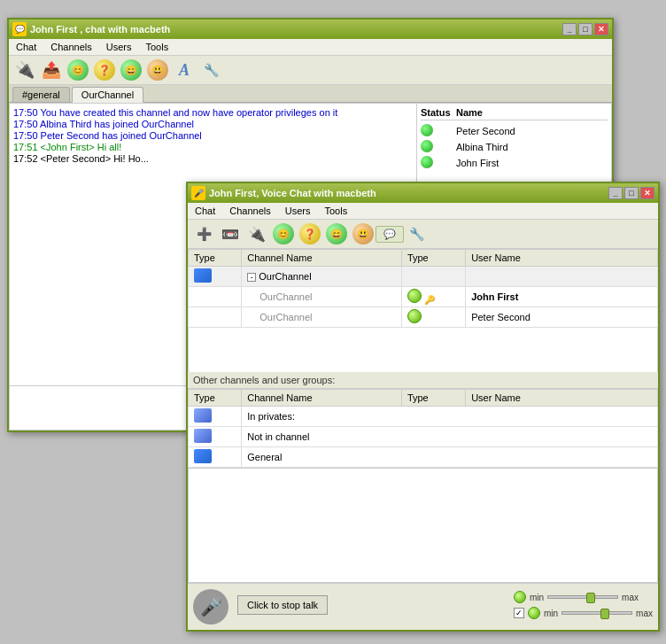 The image size is (666, 644). Describe the element at coordinates (41, 94) in the screenshot. I see `tab-general: #general` at that location.